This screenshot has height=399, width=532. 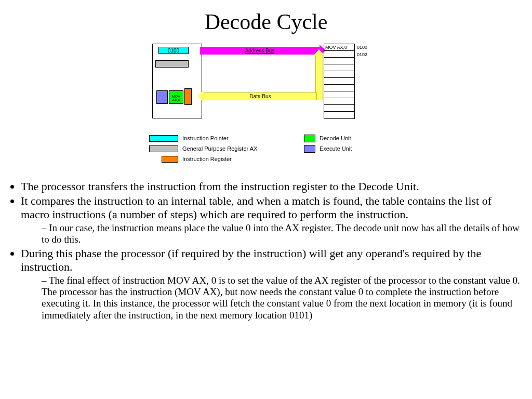 I want to click on sub-list: The final effect of instruction MOV AX, …, so click(x=272, y=298).